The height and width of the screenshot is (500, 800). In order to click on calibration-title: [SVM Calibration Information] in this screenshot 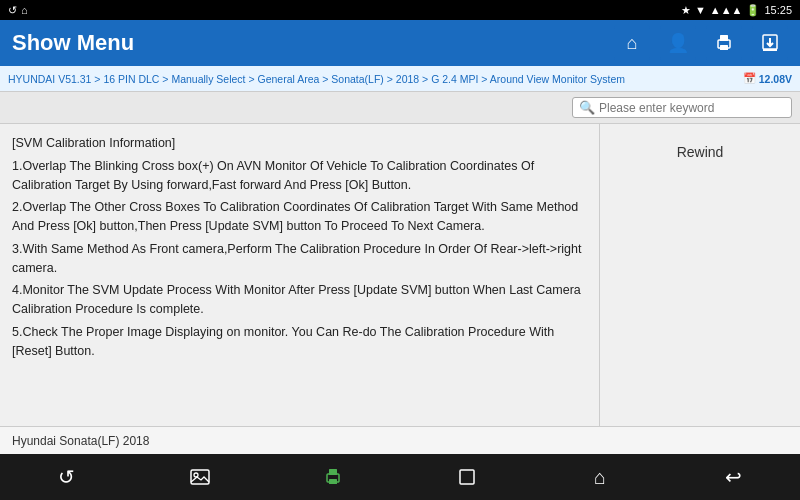, I will do `click(300, 144)`.